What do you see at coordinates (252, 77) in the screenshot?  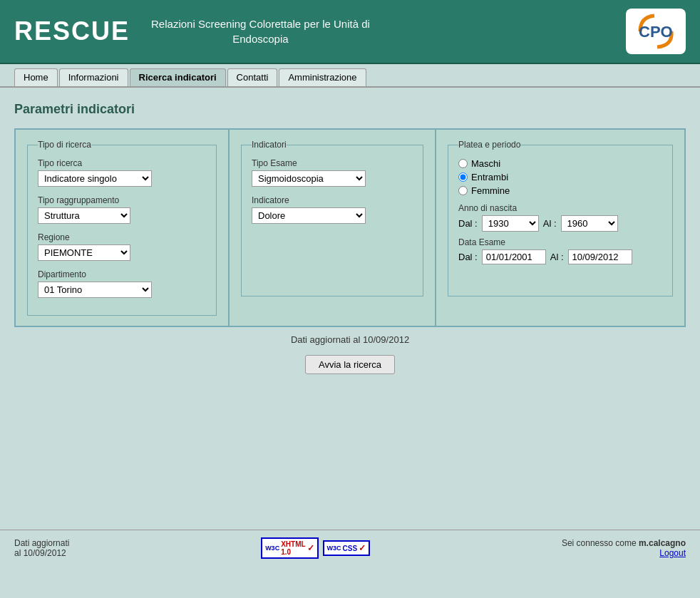 I see `nav-tab-contatti: Contatti` at bounding box center [252, 77].